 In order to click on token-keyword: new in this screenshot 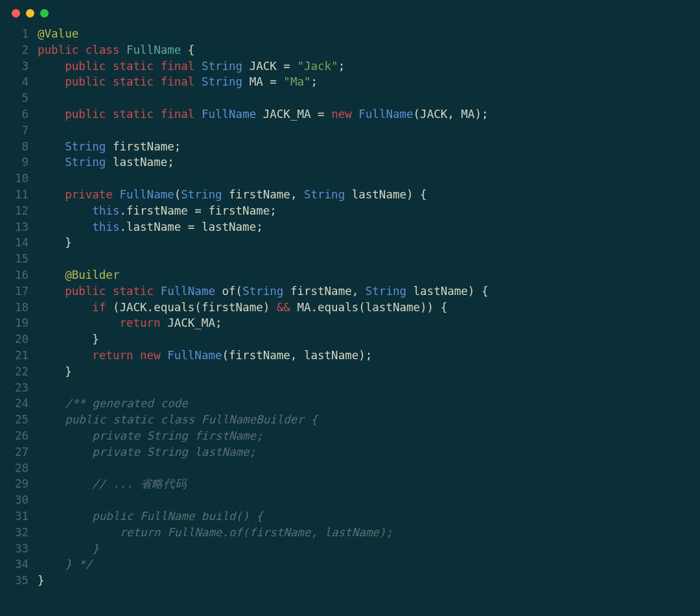, I will do `click(342, 114)`.